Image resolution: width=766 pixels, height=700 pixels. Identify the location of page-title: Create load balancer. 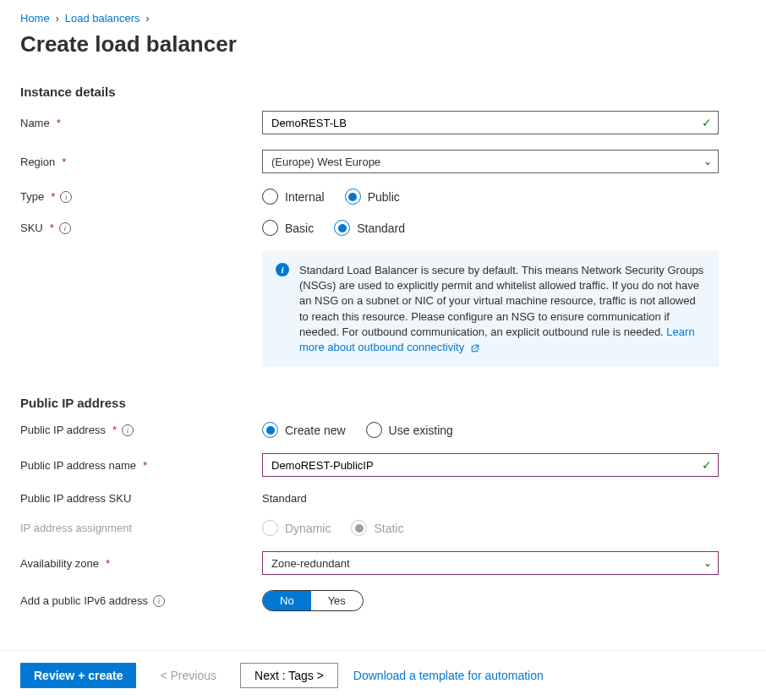
(383, 44).